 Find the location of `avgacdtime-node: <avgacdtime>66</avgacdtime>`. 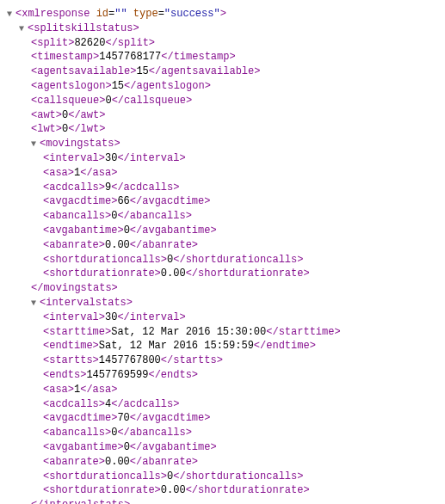

avgacdtime-node: <avgacdtime>66</avgacdtime> is located at coordinates (222, 201).